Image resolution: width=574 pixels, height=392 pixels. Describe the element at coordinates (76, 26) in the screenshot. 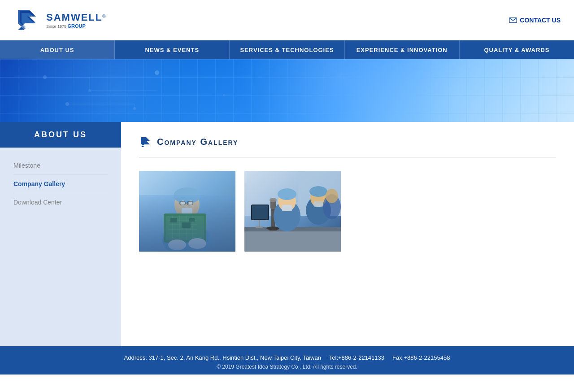

I see `logo-since: Since 1975 GROUP` at that location.